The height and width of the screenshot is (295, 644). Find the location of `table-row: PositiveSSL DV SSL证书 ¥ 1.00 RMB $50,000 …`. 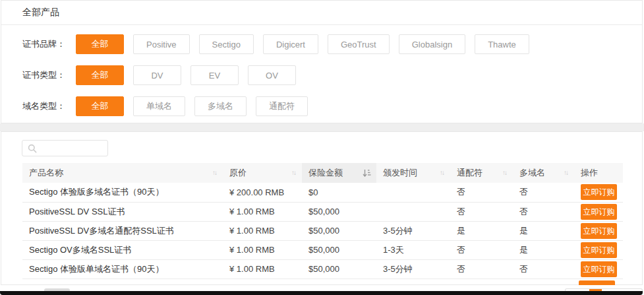

table-row: PositiveSSL DV SSL证书 ¥ 1.00 RMB $50,000 … is located at coordinates (323, 211).